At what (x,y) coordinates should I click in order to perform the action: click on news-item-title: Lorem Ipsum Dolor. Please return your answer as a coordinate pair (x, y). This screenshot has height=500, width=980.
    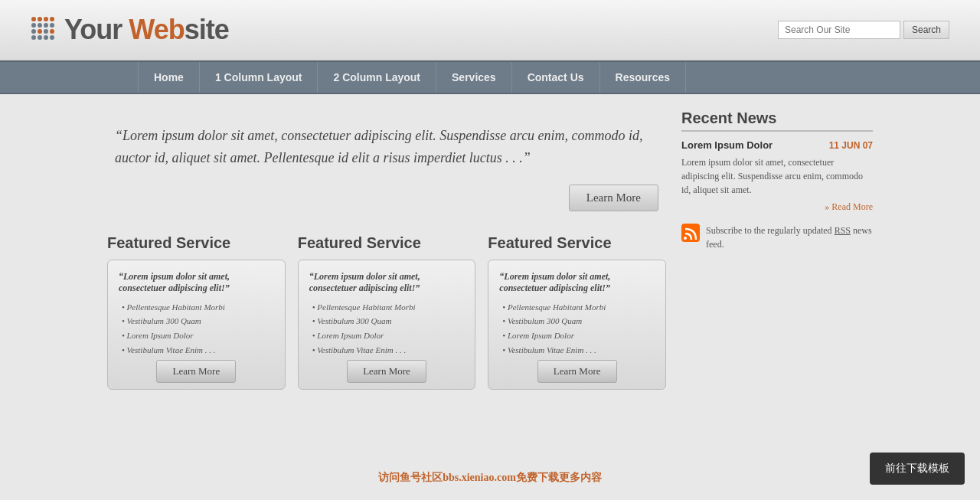
    Looking at the image, I should click on (727, 145).